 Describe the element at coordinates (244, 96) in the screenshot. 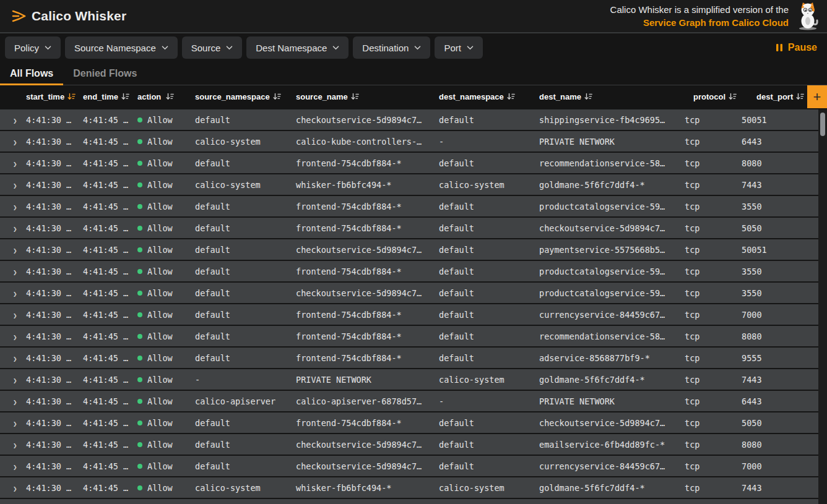

I see `column-header-source-namespace: source_namespace` at that location.